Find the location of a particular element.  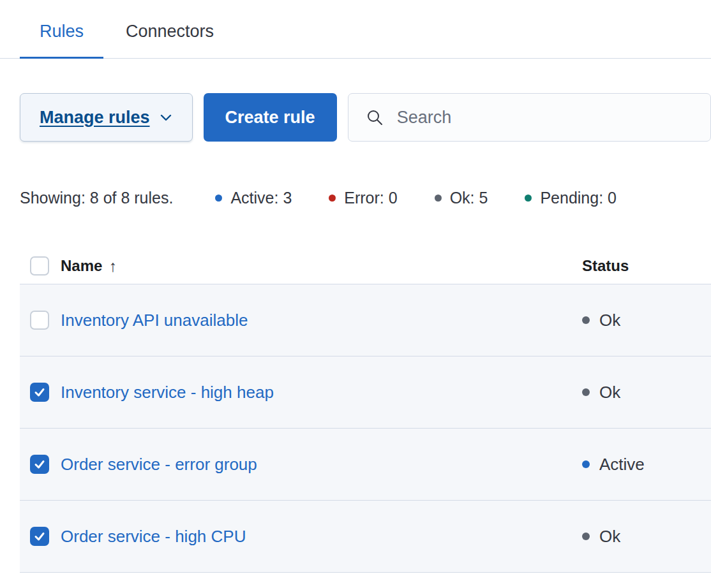

create-rule-button: Create rule is located at coordinates (271, 117).